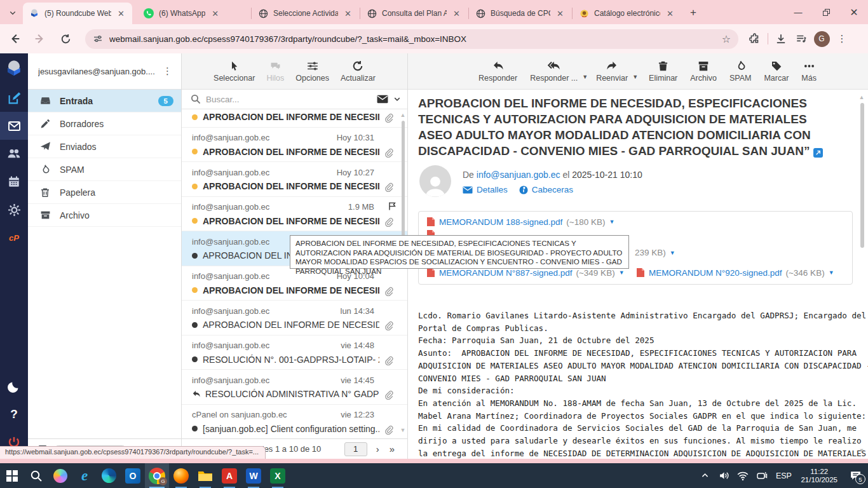 This screenshot has width=868, height=488. What do you see at coordinates (295, 215) in the screenshot?
I see `message-row: info@sanjuan.gob.ec1.9 MB APROBACION DEL…` at bounding box center [295, 215].